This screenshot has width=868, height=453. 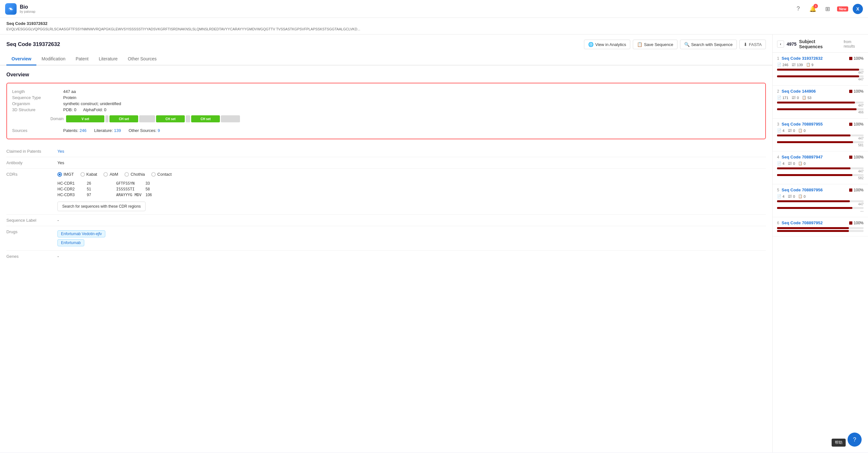 What do you see at coordinates (820, 204) in the screenshot?
I see `bar-label1: 447` at bounding box center [820, 204].